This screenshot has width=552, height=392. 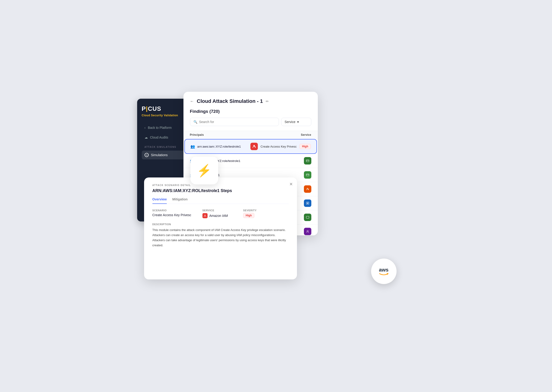 What do you see at coordinates (196, 122) in the screenshot?
I see `search-icon: 🔍` at bounding box center [196, 122].